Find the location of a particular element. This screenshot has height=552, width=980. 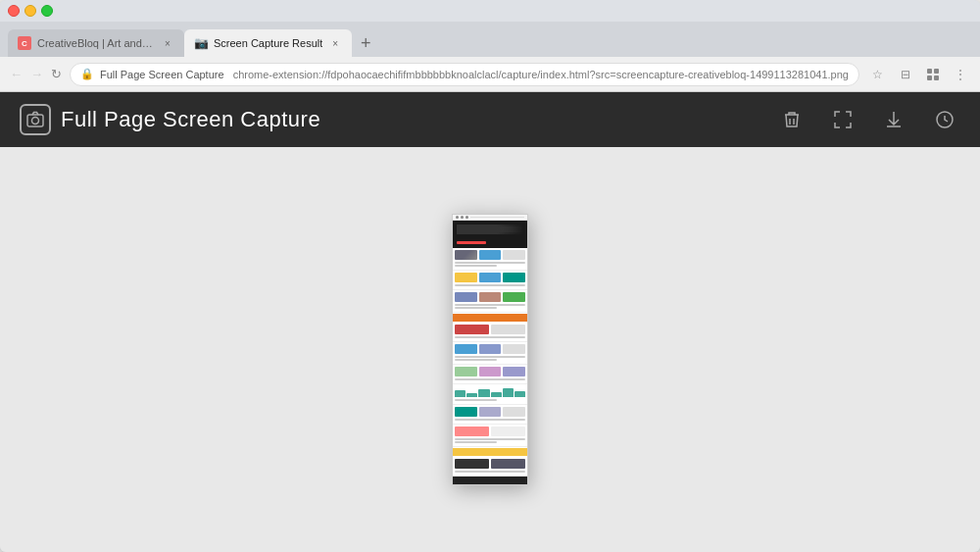

new-tab-button: + is located at coordinates (366, 43).